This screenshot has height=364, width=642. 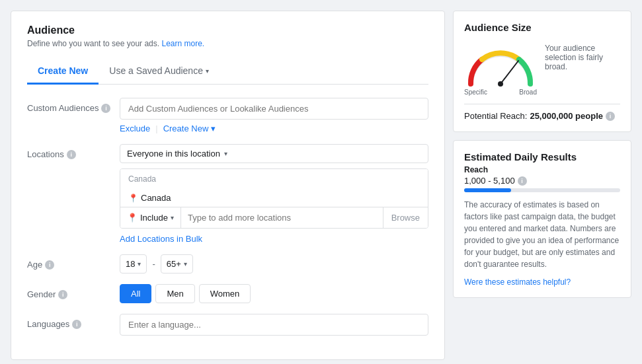 I want to click on audience-size-title: Audience Size, so click(x=542, y=28).